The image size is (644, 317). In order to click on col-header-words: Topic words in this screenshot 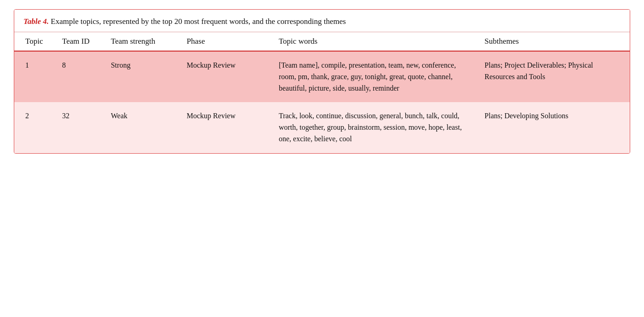, I will do `click(375, 41)`.